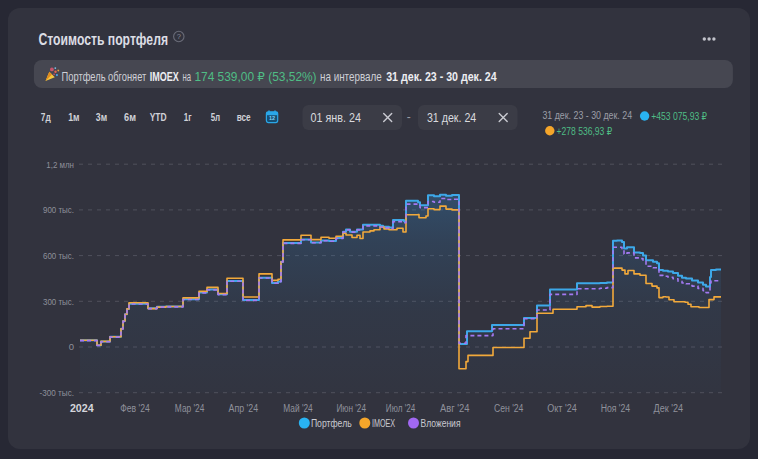 The image size is (758, 459). Describe the element at coordinates (509, 408) in the screenshot. I see `svg-text: Сен '24` at that location.